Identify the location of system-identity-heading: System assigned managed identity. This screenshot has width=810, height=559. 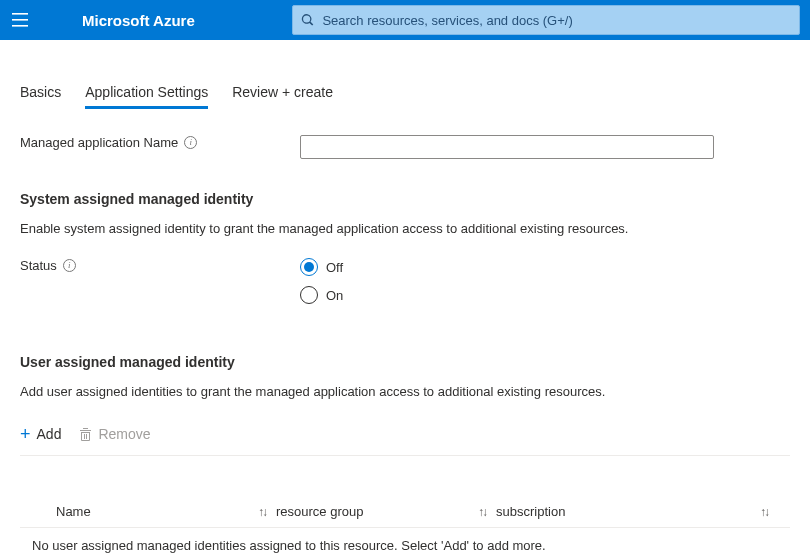
(405, 199).